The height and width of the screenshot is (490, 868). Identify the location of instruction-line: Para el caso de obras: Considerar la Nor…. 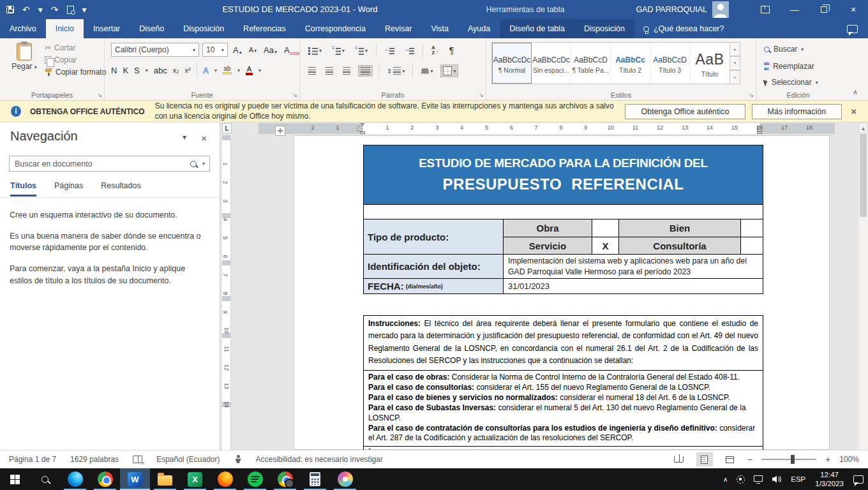
(563, 378).